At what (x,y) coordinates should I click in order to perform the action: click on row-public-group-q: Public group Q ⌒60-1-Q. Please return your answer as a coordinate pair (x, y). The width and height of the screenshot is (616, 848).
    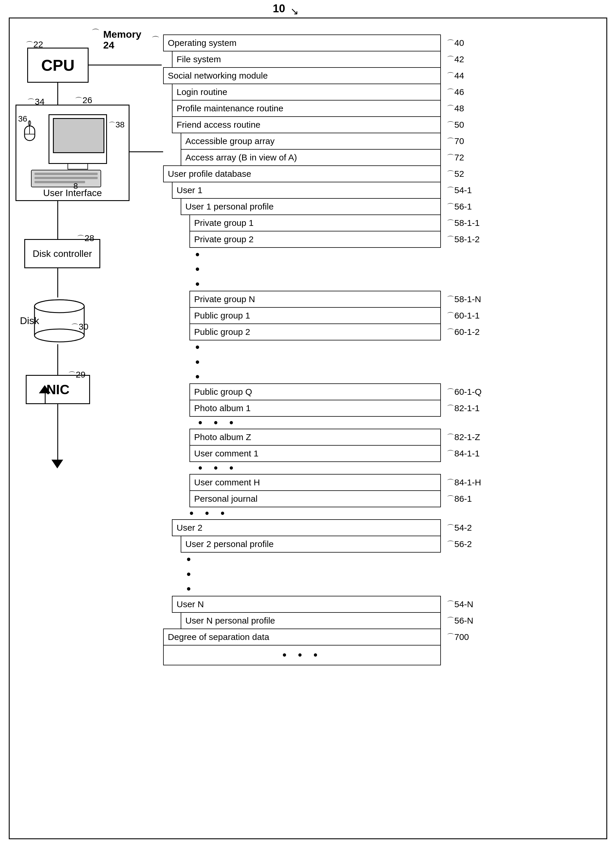
    Looking at the image, I should click on (368, 392).